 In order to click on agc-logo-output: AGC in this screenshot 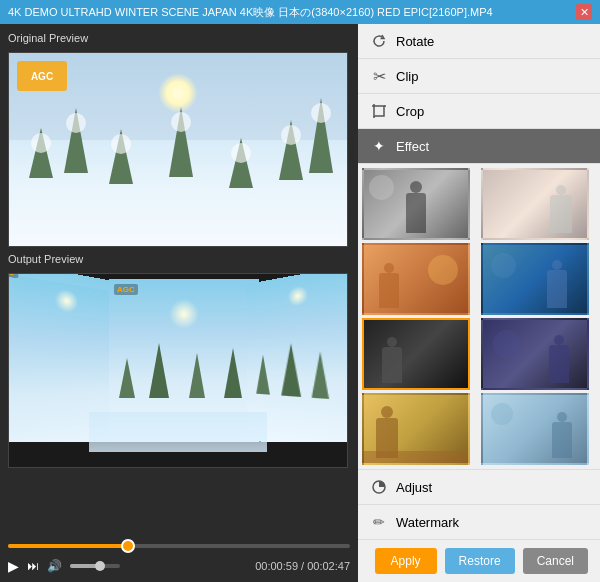, I will do `click(126, 290)`.